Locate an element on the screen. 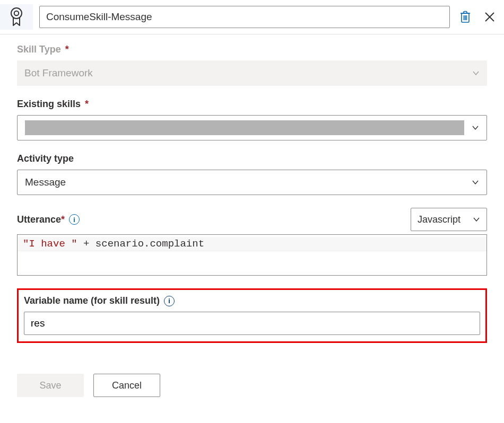  trash-icon is located at coordinates (465, 17).